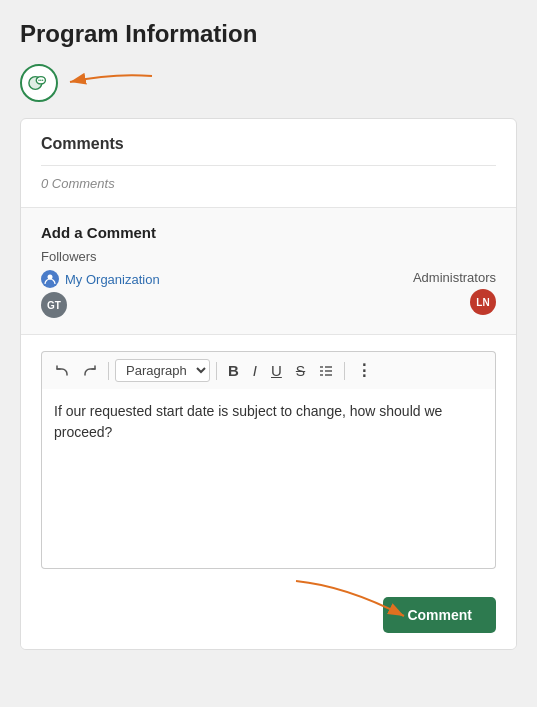 This screenshot has width=537, height=707. Describe the element at coordinates (50, 279) in the screenshot. I see `org-icon` at that location.